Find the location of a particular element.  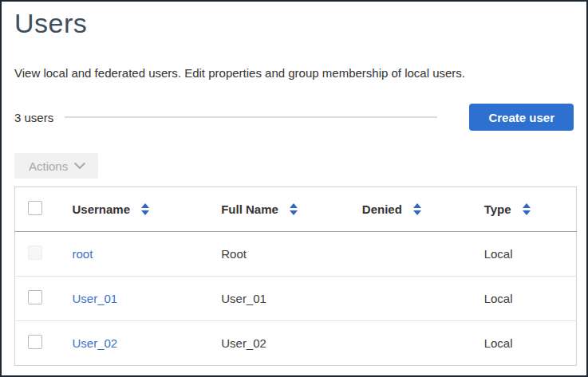

table-header-row: Username Full Name Denied is located at coordinates (296, 210).